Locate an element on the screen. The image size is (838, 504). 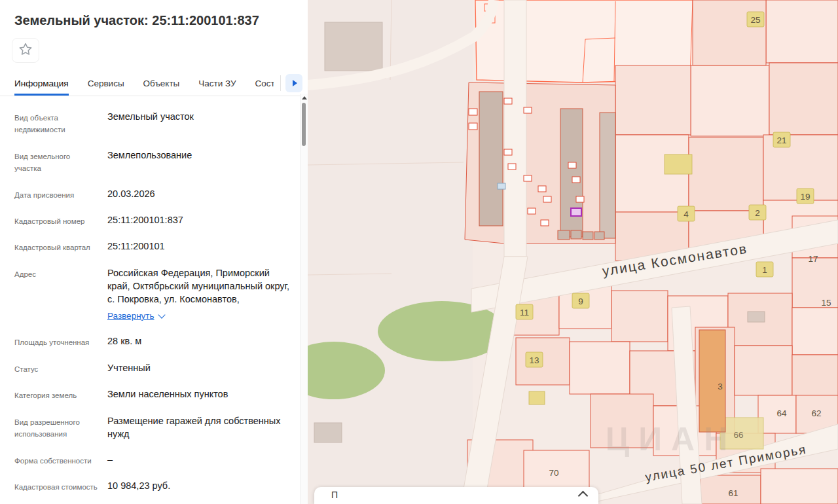
field-value: Российская Федерация, Приморский край, О… is located at coordinates (201, 295).